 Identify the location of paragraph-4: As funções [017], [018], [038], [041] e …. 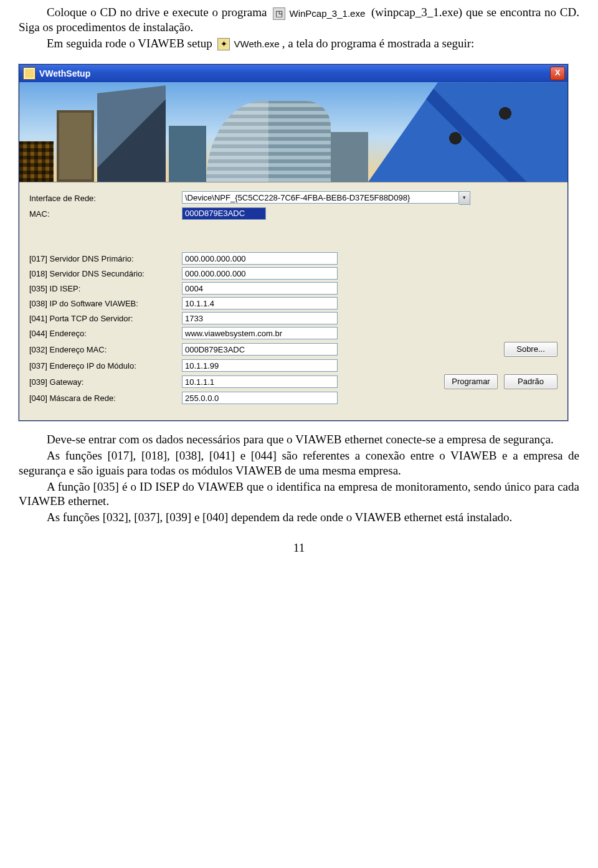
(299, 463).